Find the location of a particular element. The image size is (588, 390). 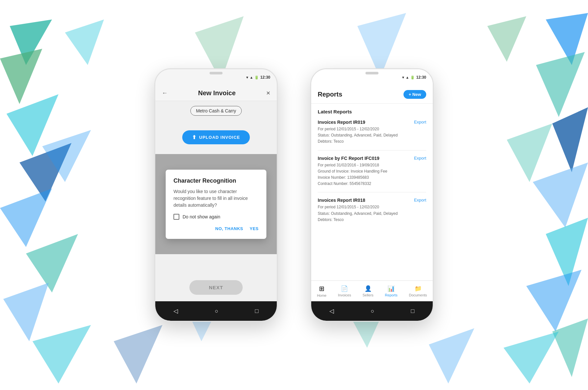

dialog-overlay: Character Recognition Would you like to … is located at coordinates (216, 204).